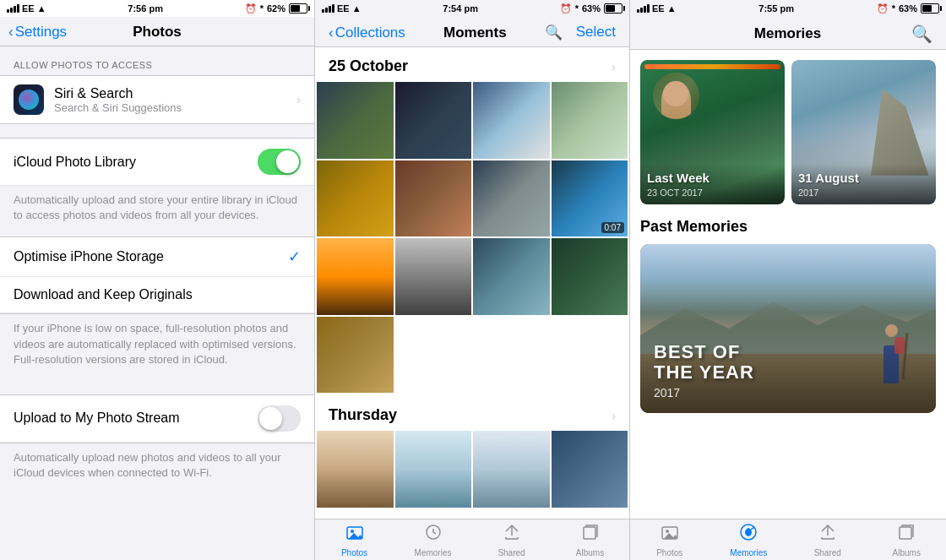  I want to click on icloud-section: iCloud Photo Library, so click(157, 162).